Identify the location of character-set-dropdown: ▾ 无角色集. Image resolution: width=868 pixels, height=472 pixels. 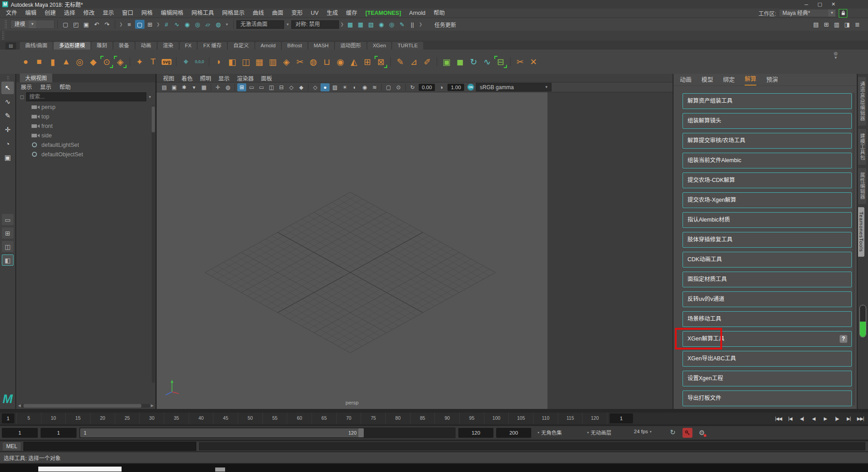
(549, 432).